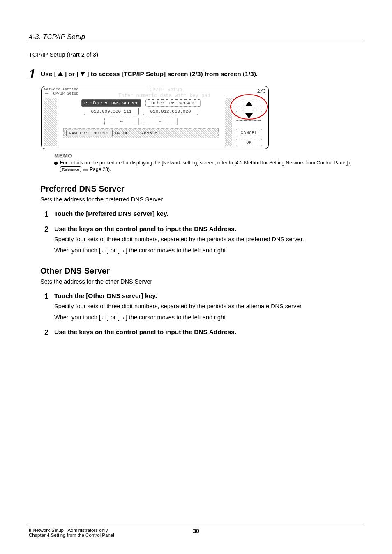 This screenshot has height=554, width=392. Describe the element at coordinates (160, 121) in the screenshot. I see `cursor-right-button: →` at that location.